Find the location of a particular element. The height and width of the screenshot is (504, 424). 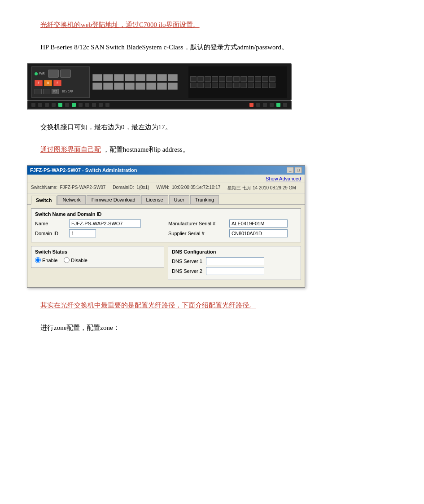

dns1-row: DNS Server 1 is located at coordinates (234, 261).